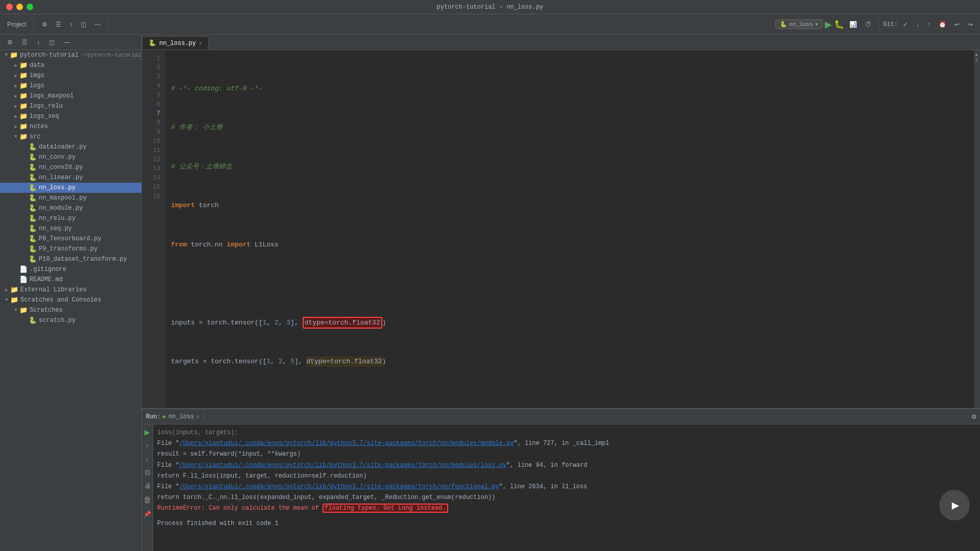 This screenshot has width=980, height=551. Describe the element at coordinates (148, 446) in the screenshot. I see `run-scroll-up-button: ↑` at that location.